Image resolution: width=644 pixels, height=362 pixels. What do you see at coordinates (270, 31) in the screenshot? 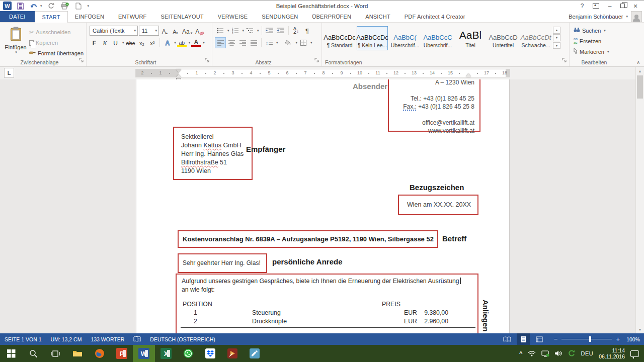
I see `decrease-indent-button` at bounding box center [270, 31].